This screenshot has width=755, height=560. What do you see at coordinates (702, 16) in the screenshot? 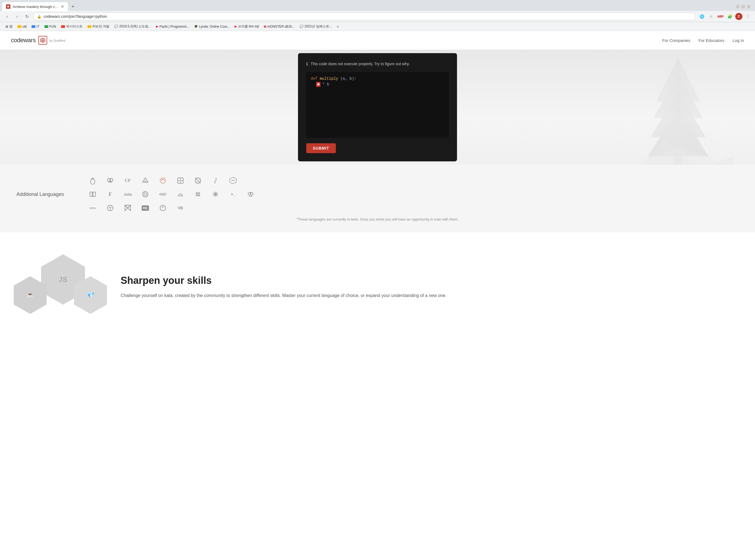
I see `translate-button: 🌐` at bounding box center [702, 16].